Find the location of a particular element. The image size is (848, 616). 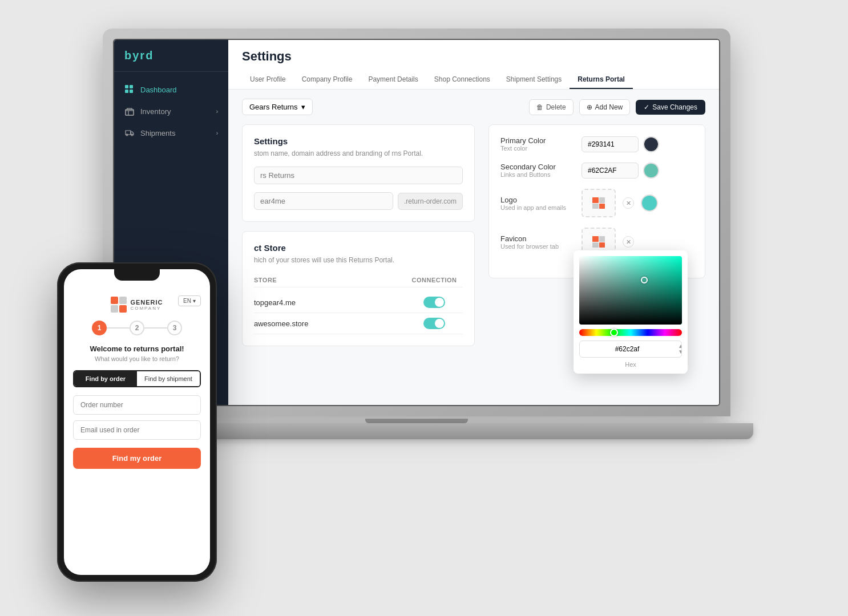

company-name-top: GENERIC is located at coordinates (146, 302).